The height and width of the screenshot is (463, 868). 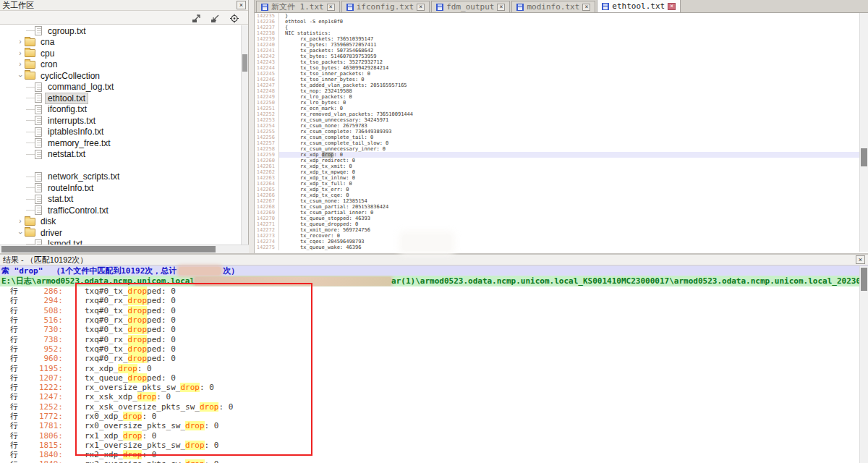 What do you see at coordinates (553, 7) in the screenshot?
I see `tab-modinfo.txt: modinfo.txt×` at bounding box center [553, 7].